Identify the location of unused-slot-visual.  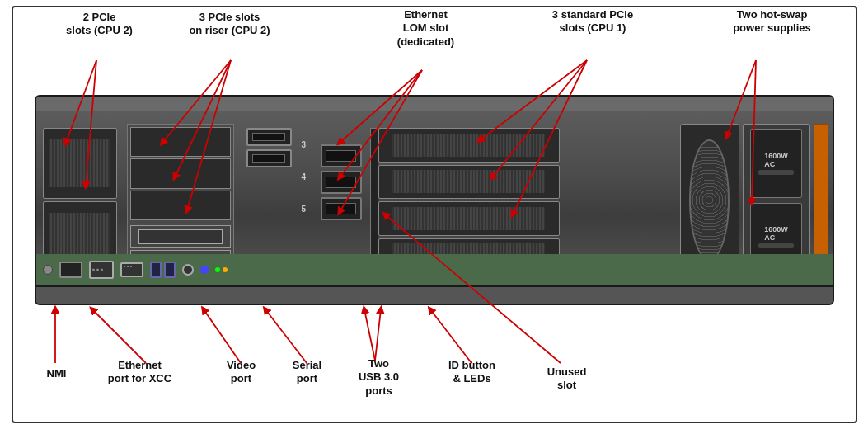
(374, 200).